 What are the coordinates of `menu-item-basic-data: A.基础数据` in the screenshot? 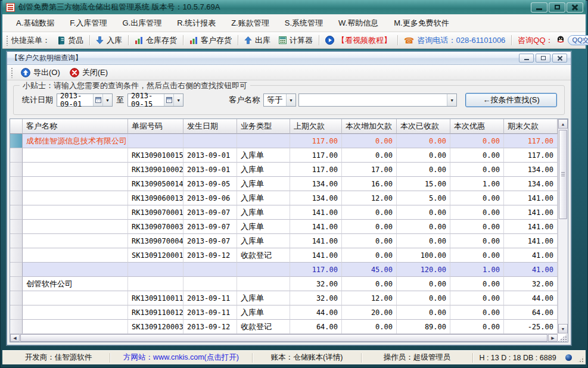 It's located at (35, 23).